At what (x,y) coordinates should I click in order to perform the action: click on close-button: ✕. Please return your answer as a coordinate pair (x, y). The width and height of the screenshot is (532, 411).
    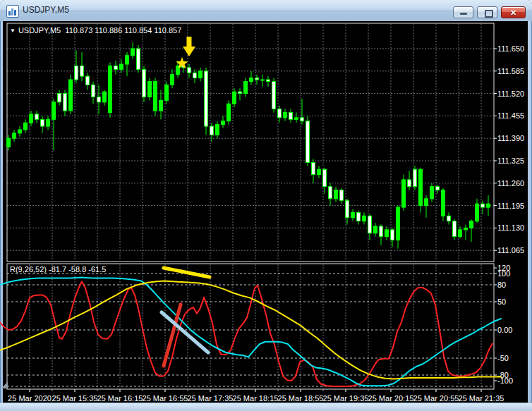
    Looking at the image, I should click on (514, 13).